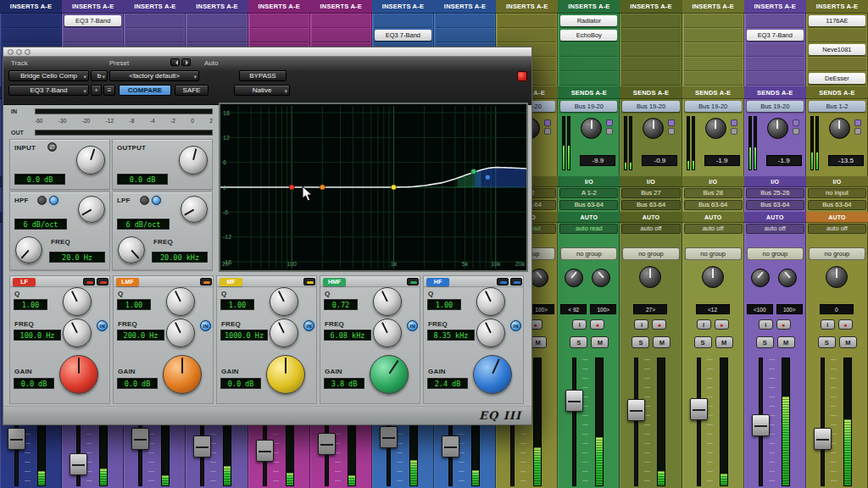 The width and height of the screenshot is (868, 488). Describe the element at coordinates (588, 205) in the screenshot. I see `output-selector: Bus 63-64` at that location.